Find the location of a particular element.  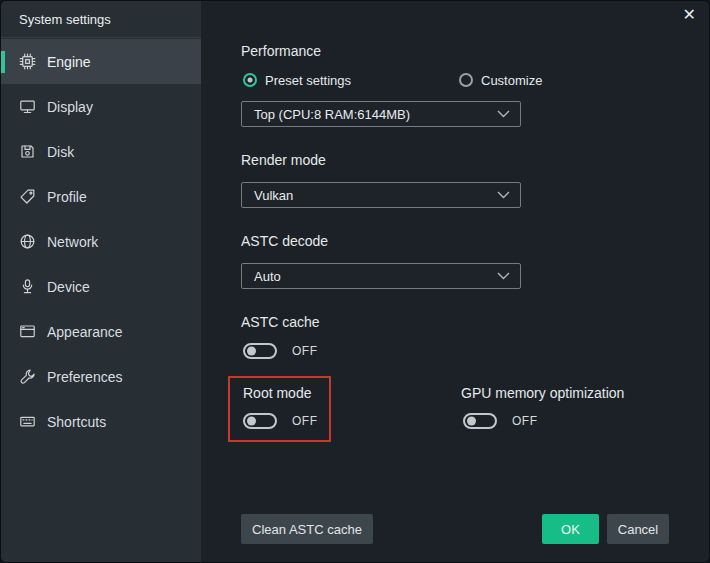

globe-icon is located at coordinates (28, 242).